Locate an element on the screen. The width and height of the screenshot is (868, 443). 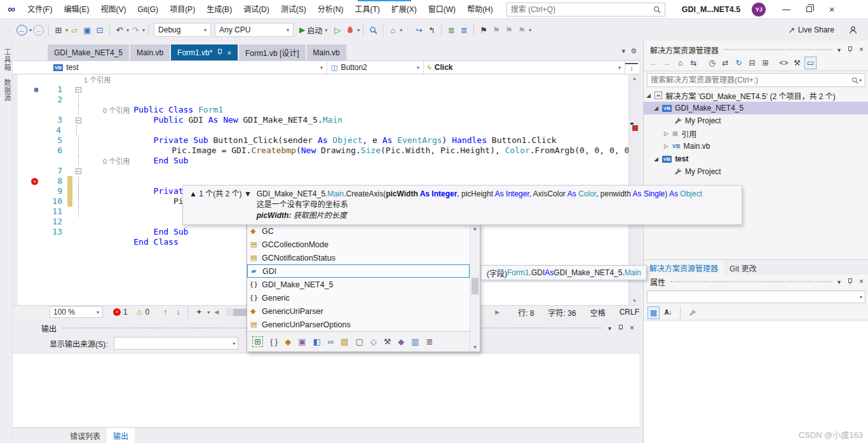
code-line: 2 Public GDI As New GDI_Make_NET4_5.Main is located at coordinates (326, 100).